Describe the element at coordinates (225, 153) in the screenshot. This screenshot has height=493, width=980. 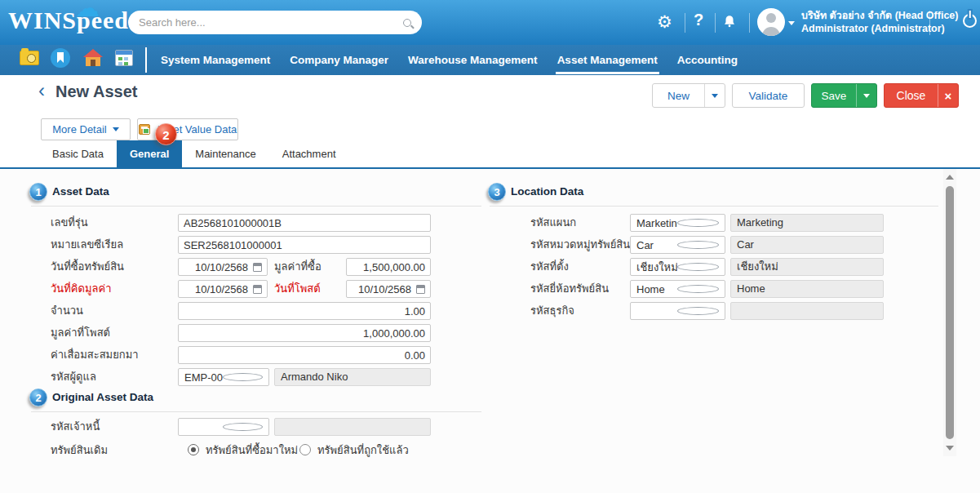
I see `tab-maintenance: Maintenance` at that location.